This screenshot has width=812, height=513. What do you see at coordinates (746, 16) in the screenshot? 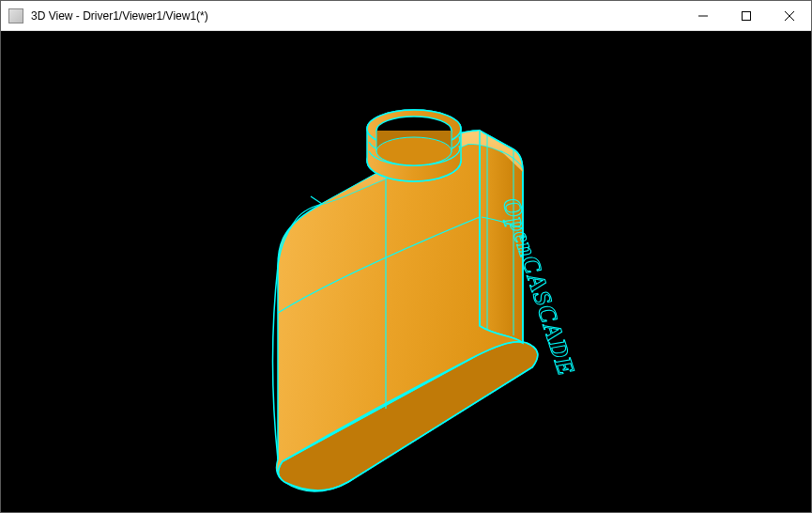
I see `maximize-button` at bounding box center [746, 16].